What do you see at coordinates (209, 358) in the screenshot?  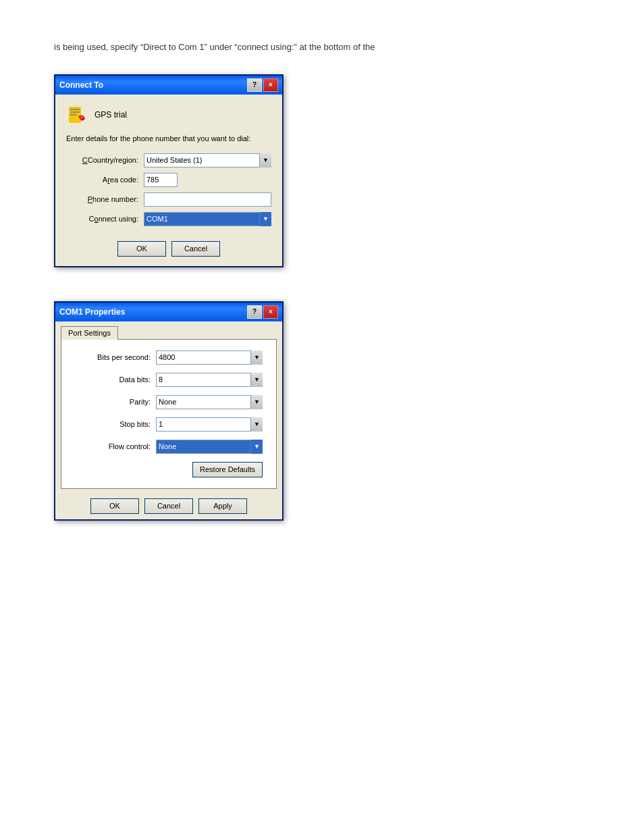 I see `bits-select-wrapper: 4800 ▼` at bounding box center [209, 358].